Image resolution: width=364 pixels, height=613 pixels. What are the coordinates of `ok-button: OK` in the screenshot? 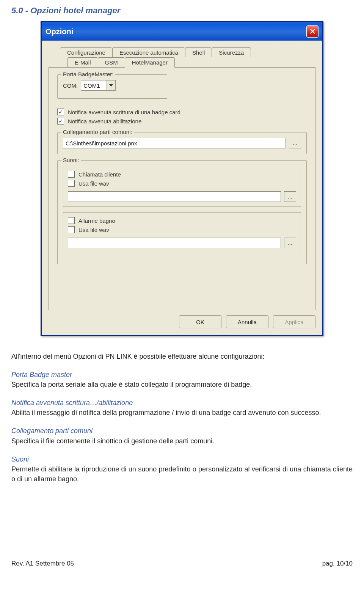 It's located at (200, 322).